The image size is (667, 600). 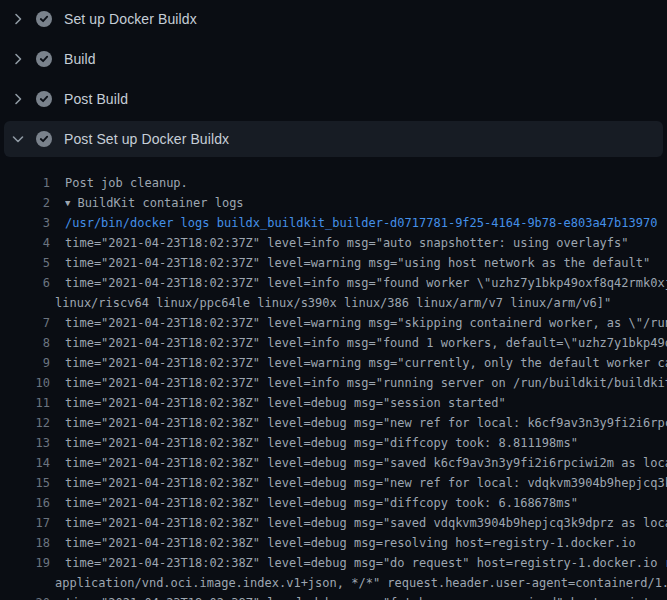 What do you see at coordinates (334, 463) in the screenshot?
I see `log-line: 14time="2021-04-23T18:02:38Z" level=debu…` at bounding box center [334, 463].